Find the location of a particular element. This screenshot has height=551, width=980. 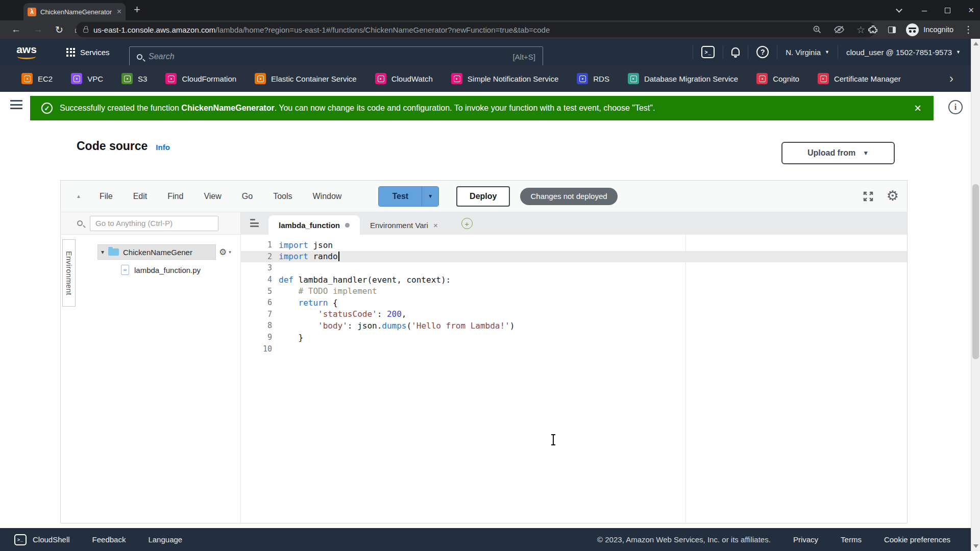

side-nav-toggle is located at coordinates (16, 105).